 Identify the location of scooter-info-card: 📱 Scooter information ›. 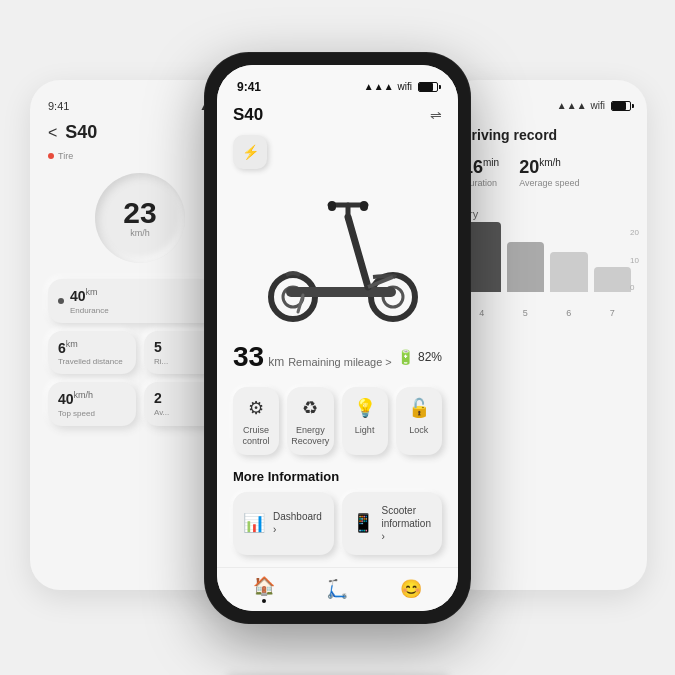
(392, 524).